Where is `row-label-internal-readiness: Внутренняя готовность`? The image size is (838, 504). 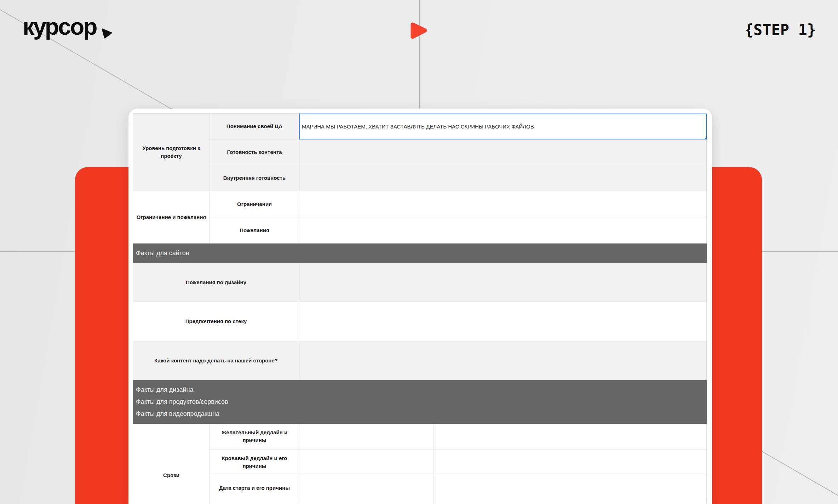
row-label-internal-readiness: Внутренняя готовность is located at coordinates (255, 178).